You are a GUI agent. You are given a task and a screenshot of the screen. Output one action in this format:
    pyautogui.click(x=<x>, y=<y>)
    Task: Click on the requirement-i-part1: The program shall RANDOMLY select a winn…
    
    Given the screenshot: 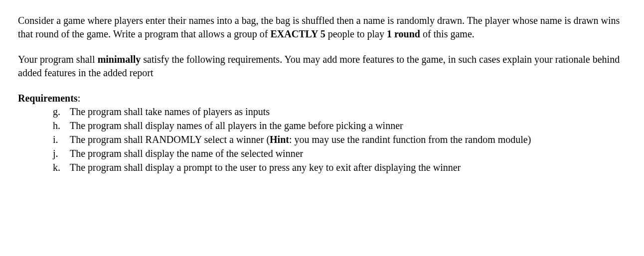 What is the action you would take?
    pyautogui.click(x=169, y=139)
    